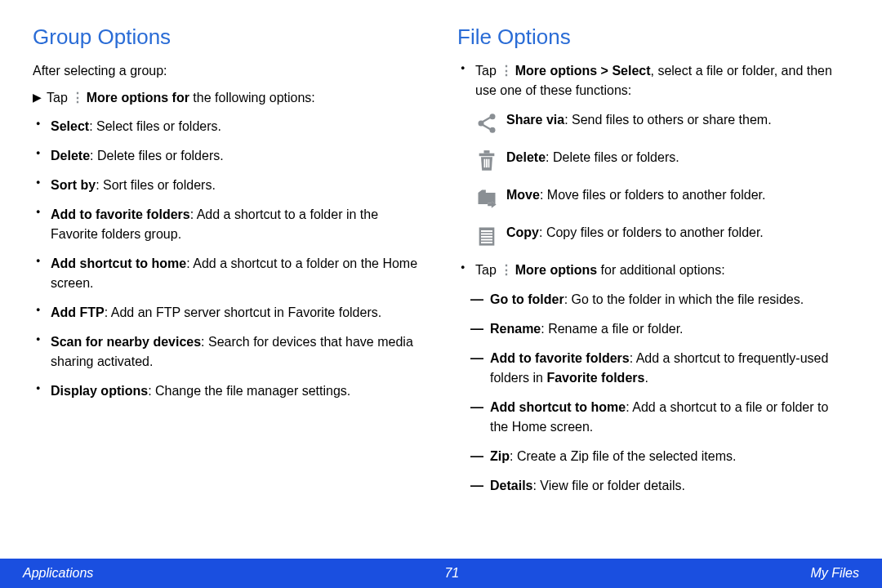  What do you see at coordinates (58, 573) in the screenshot?
I see `footer-left: Applications` at bounding box center [58, 573].